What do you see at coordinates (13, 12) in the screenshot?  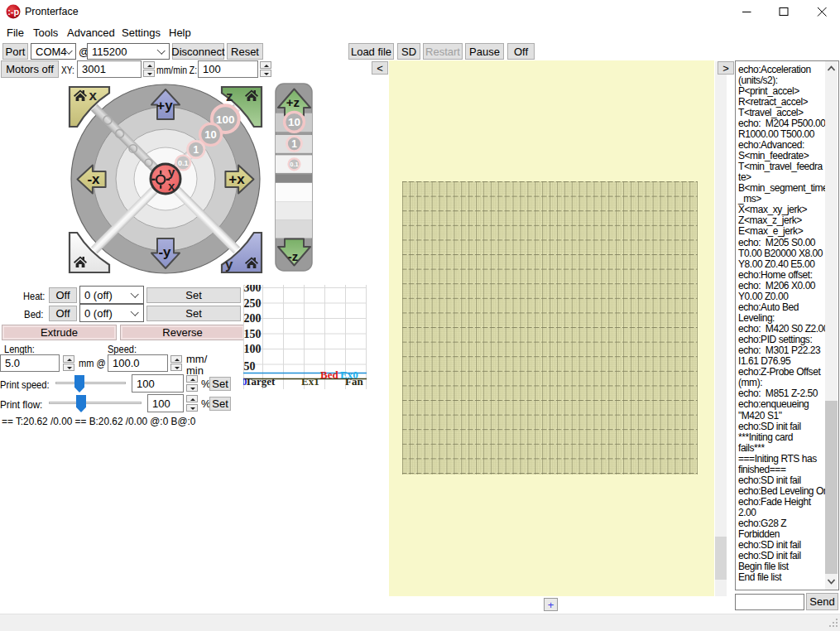 I see `svg-text: :-p` at bounding box center [13, 12].